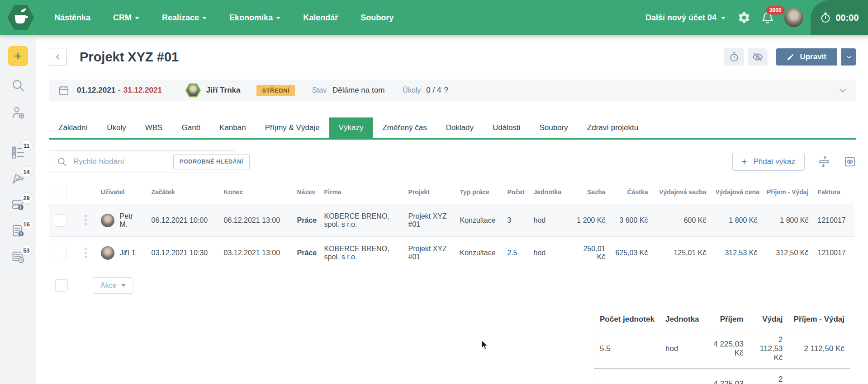 The image size is (868, 384). I want to click on tab-soubory: Soubory, so click(554, 127).